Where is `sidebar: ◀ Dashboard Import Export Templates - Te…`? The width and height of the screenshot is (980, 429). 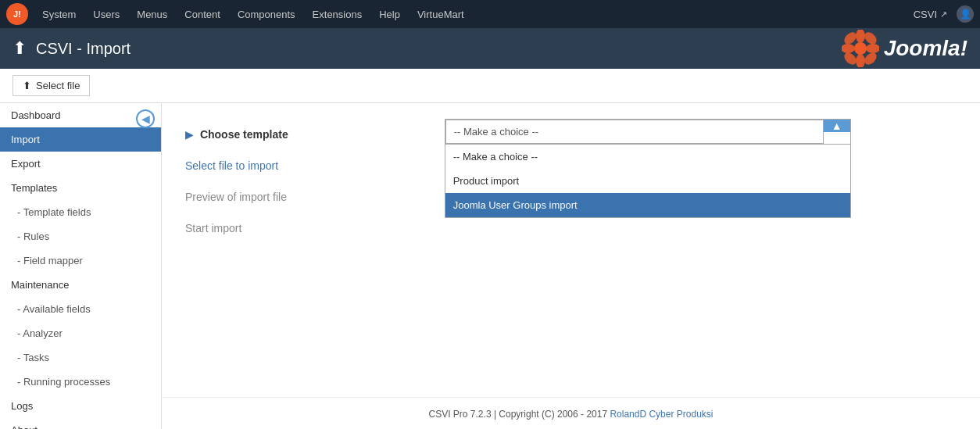
sidebar: ◀ Dashboard Import Export Templates - Te… is located at coordinates (81, 266).